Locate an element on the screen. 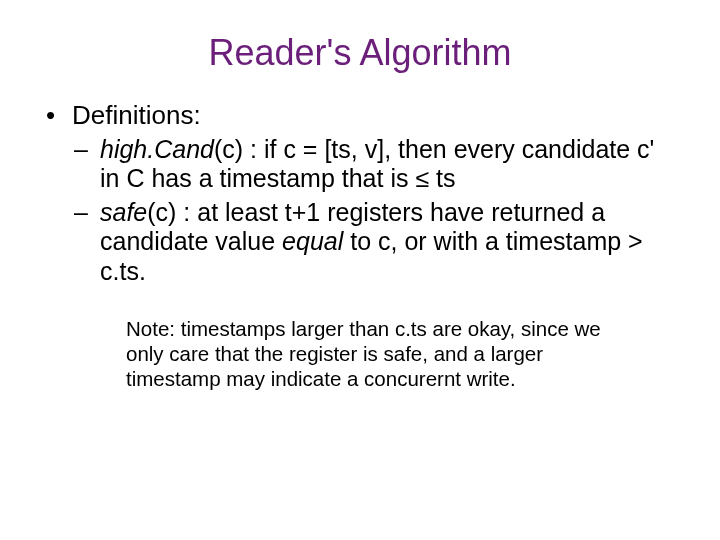 The image size is (720, 540). definitions-label: Definitions: is located at coordinates (136, 115).